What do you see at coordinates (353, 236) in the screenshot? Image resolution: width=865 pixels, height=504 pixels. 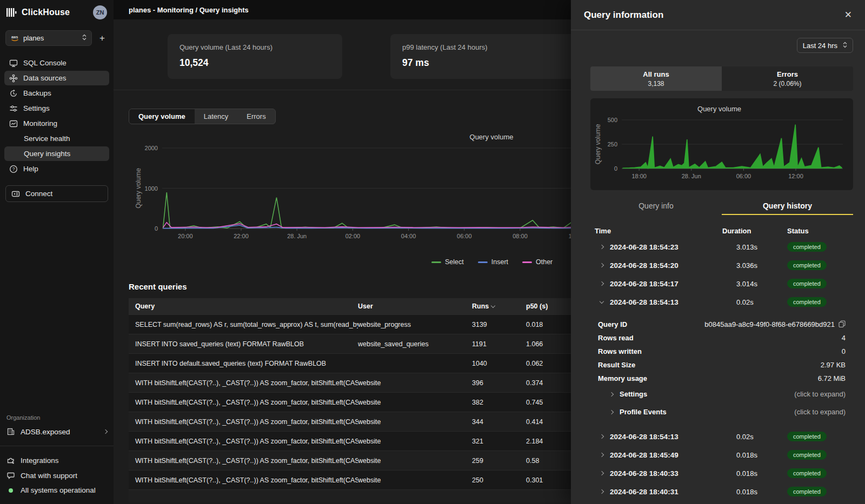 I see `svg-text: 02:00` at bounding box center [353, 236].